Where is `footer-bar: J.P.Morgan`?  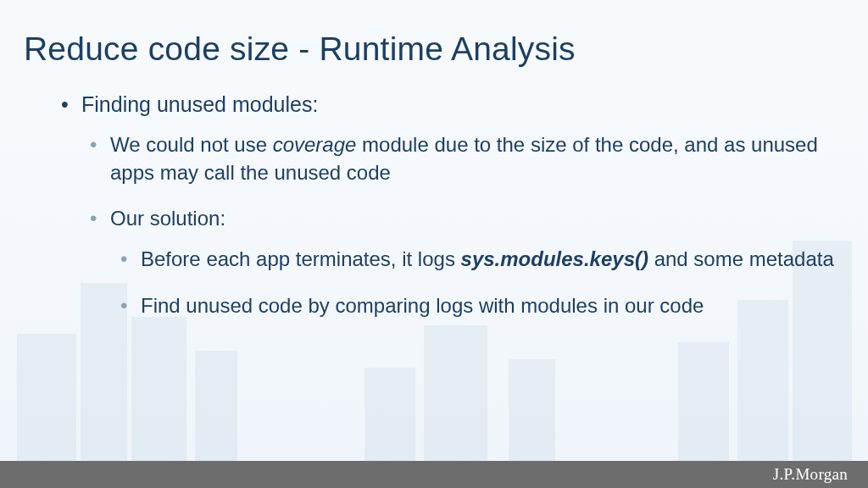
footer-bar: J.P.Morgan is located at coordinates (434, 474).